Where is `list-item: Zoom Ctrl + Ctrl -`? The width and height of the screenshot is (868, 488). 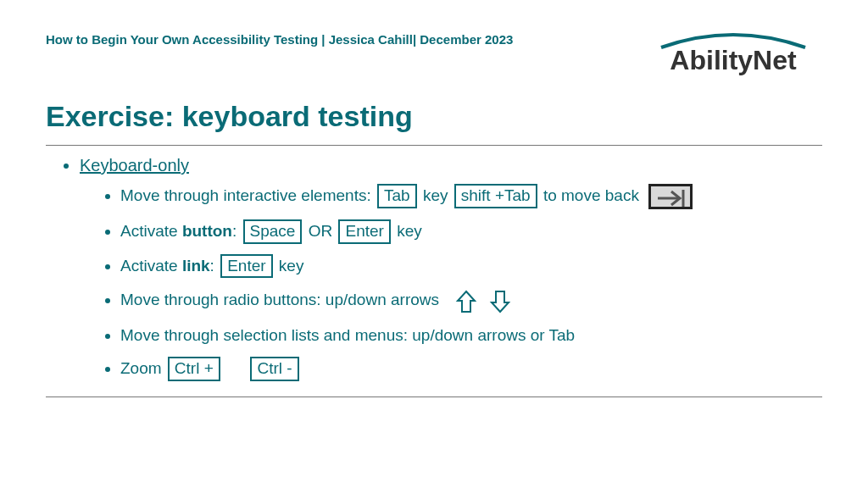 list-item: Zoom Ctrl + Ctrl - is located at coordinates (471, 369).